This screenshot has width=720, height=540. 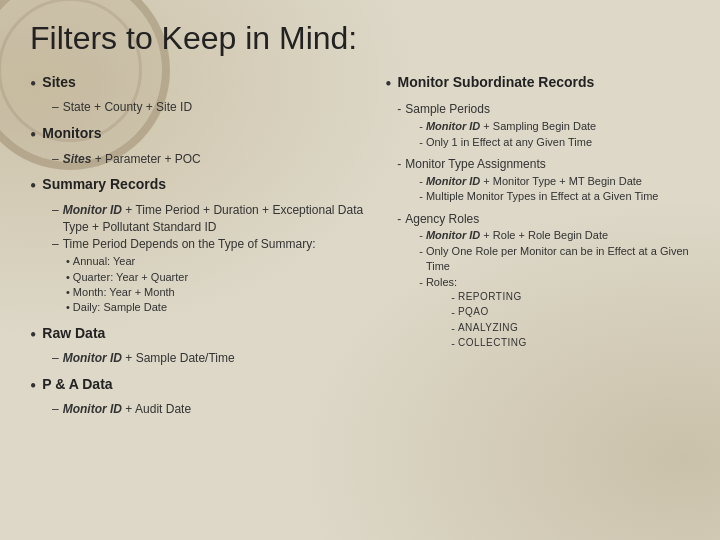 What do you see at coordinates (216, 285) in the screenshot?
I see `summary-types: •Annual: Year •Quarter: Year + Quarter •…` at bounding box center [216, 285].